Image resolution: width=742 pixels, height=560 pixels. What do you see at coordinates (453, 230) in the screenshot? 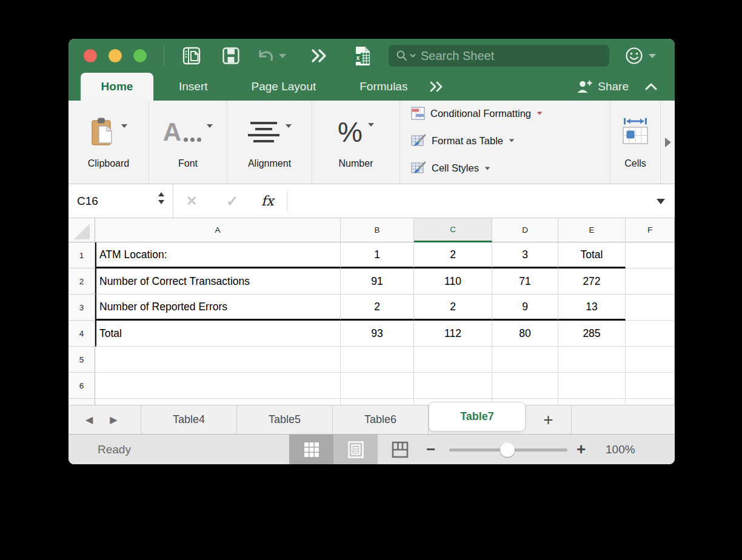
I see `column-header-c: C` at bounding box center [453, 230].